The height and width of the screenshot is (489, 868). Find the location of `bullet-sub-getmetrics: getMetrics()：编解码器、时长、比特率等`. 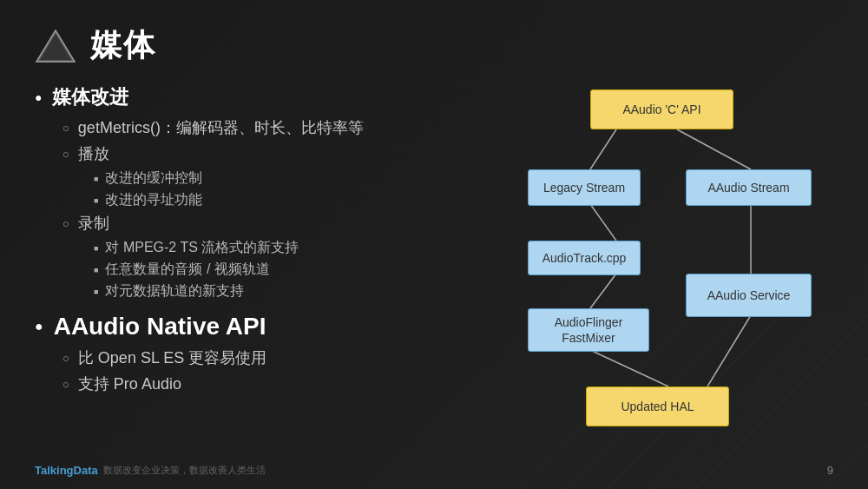

bullet-sub-getmetrics: getMetrics()：编解码器、时长、比特率等 is located at coordinates (274, 128).